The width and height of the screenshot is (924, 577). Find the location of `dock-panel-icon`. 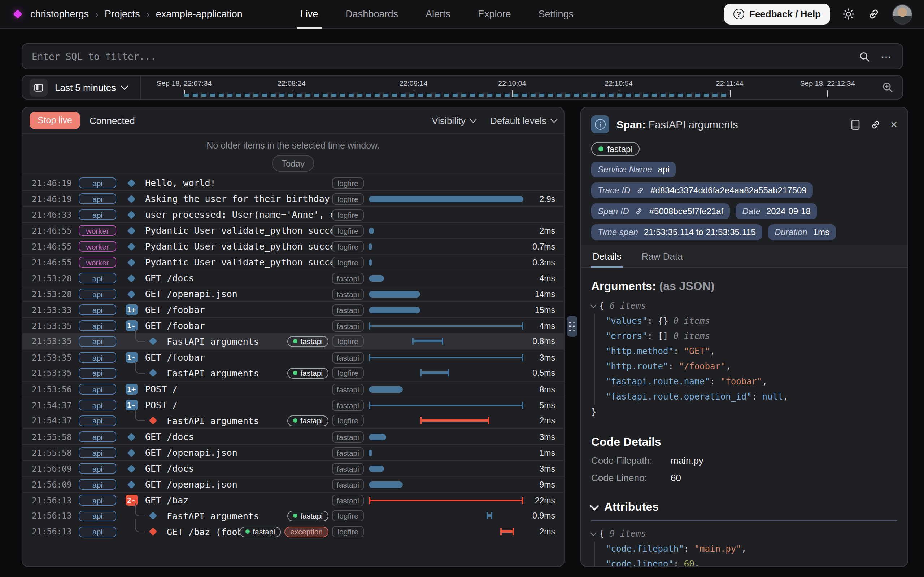

dock-panel-icon is located at coordinates (855, 124).